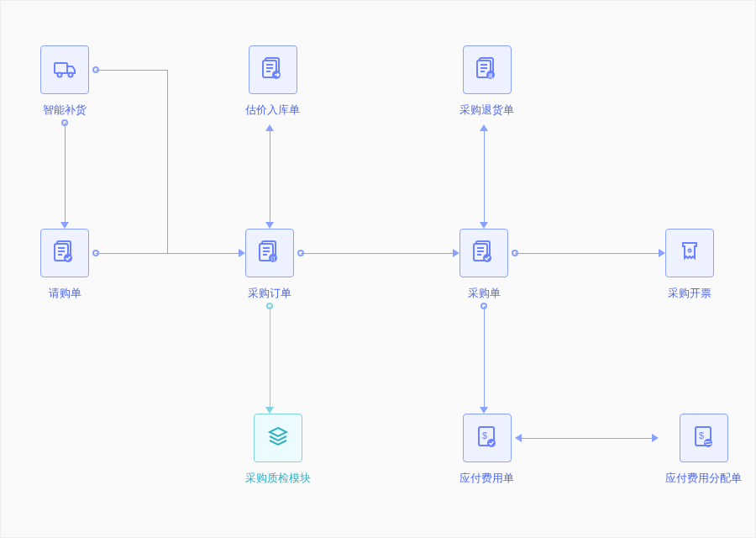 This screenshot has width=756, height=538. What do you see at coordinates (484, 265) in the screenshot?
I see `node-purchase-slip: 采购单` at bounding box center [484, 265].